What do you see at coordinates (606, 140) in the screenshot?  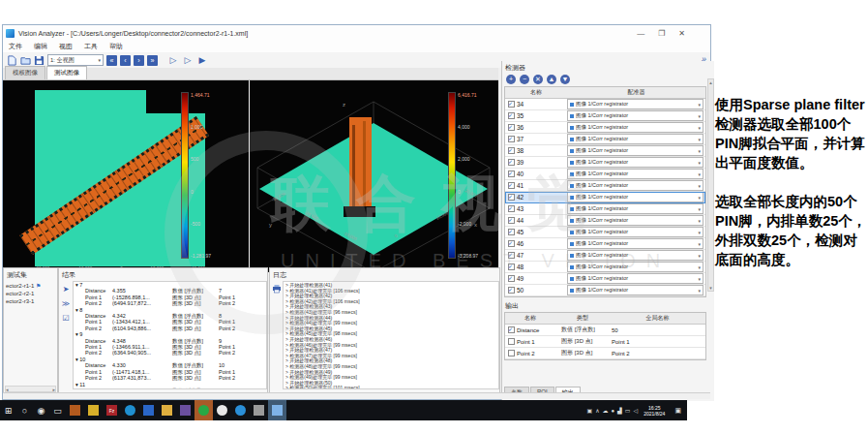 I see `detector-row: 37 图像 1/Corr registrator ▾` at bounding box center [606, 140].